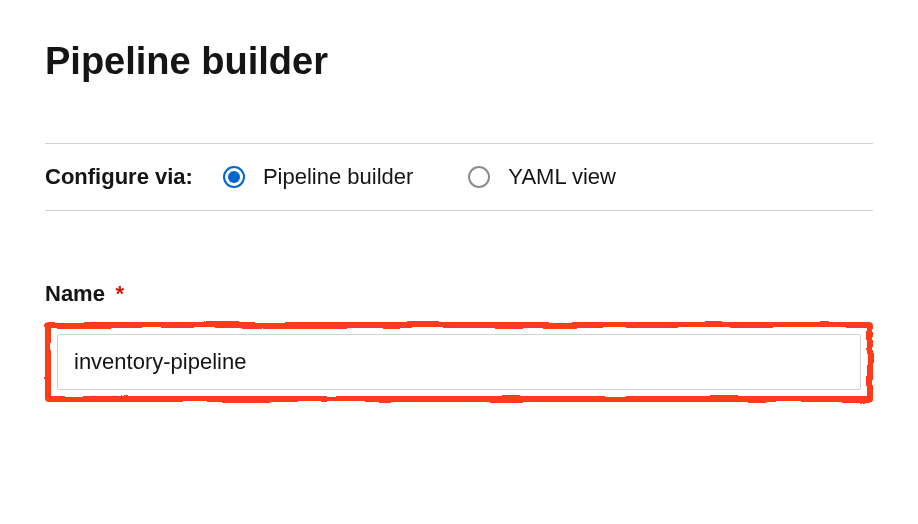 The width and height of the screenshot is (918, 524). I want to click on name-label-wrap: Name *, so click(459, 294).